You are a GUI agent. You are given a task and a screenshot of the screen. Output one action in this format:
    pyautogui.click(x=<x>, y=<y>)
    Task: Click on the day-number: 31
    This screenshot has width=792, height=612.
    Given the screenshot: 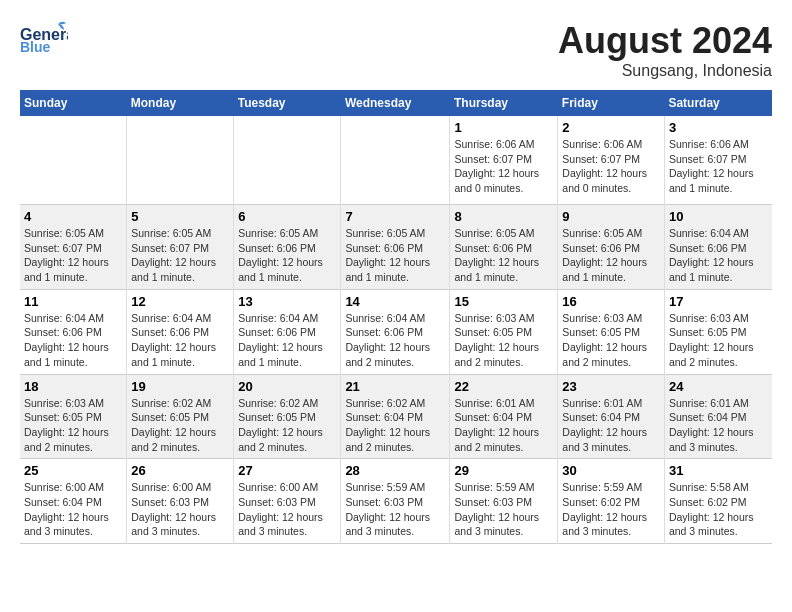 What is the action you would take?
    pyautogui.click(x=718, y=470)
    